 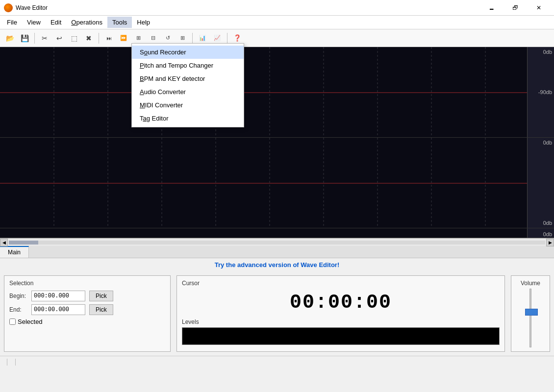 What do you see at coordinates (21, 310) in the screenshot?
I see `end-label: End:` at bounding box center [21, 310].